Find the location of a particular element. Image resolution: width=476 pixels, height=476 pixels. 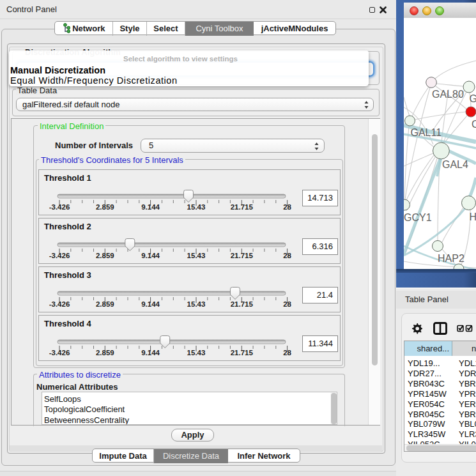

svg-text: GCY1 is located at coordinates (418, 217).